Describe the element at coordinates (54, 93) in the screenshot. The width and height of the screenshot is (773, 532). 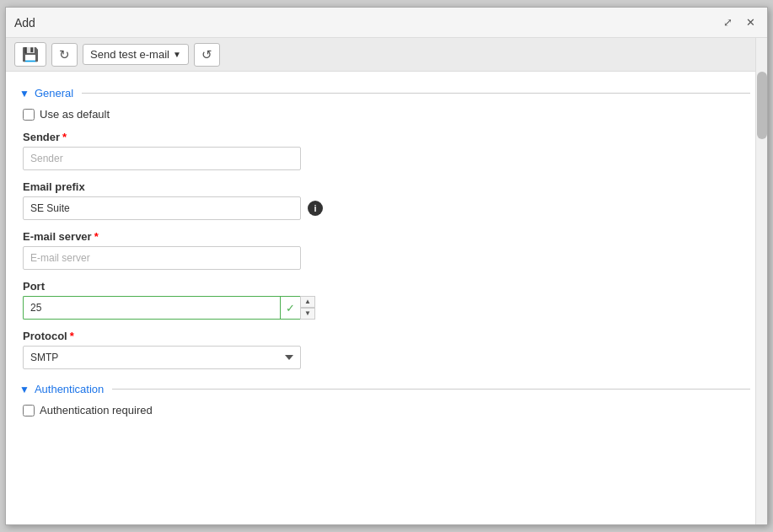
I see `general-section-title: General` at that location.